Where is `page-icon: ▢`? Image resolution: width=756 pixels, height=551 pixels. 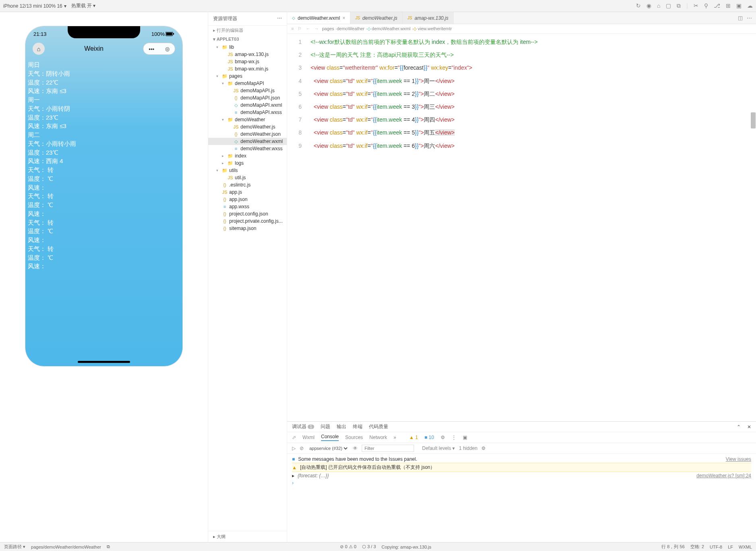
page-icon: ▢ is located at coordinates (669, 6).